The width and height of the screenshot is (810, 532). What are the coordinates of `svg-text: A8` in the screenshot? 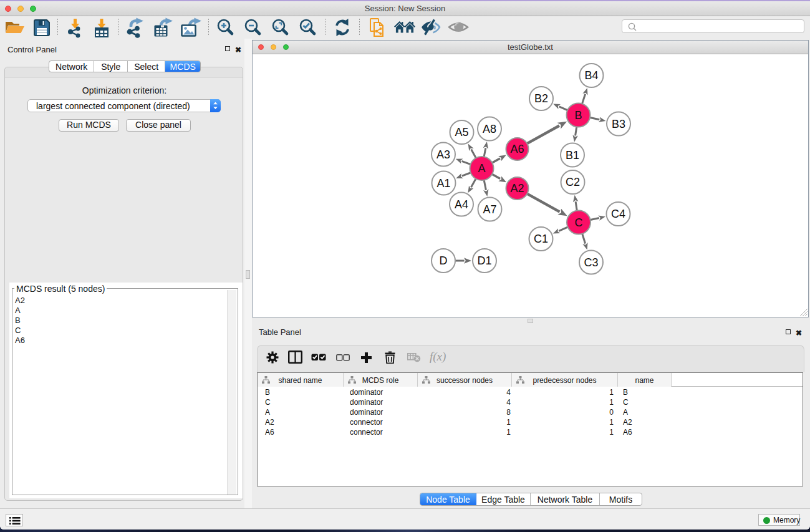 It's located at (489, 129).